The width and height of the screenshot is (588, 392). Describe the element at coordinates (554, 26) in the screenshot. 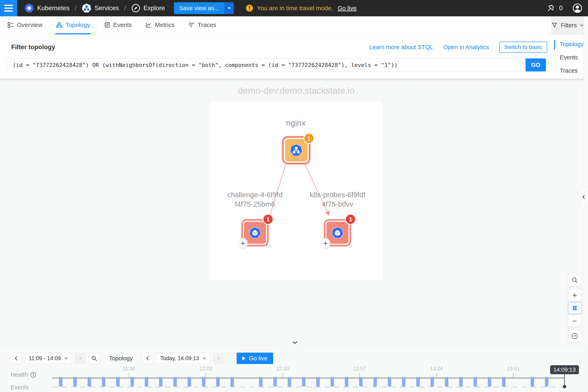

I see `filter-funnel-icon` at that location.